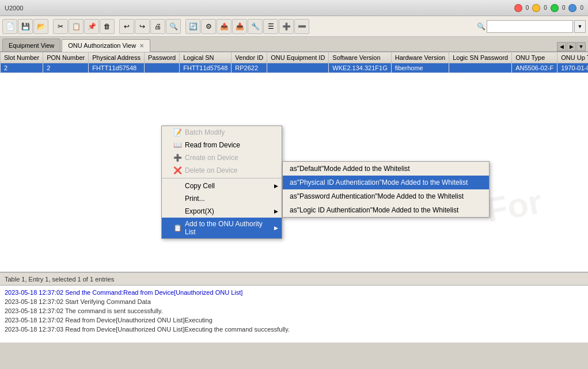 The height and width of the screenshot is (369, 588). Describe the element at coordinates (572, 8) in the screenshot. I see `help-button` at that location.